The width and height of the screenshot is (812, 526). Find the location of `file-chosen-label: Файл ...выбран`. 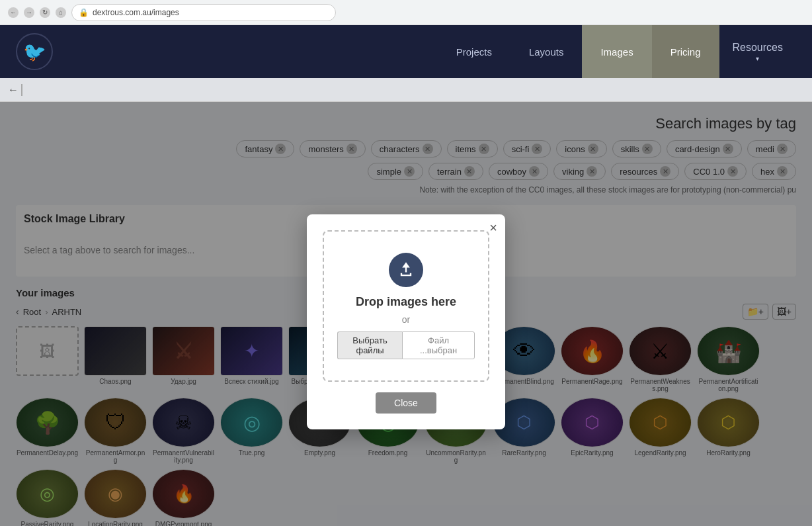

file-chosen-label: Файл ...выбран is located at coordinates (438, 345).